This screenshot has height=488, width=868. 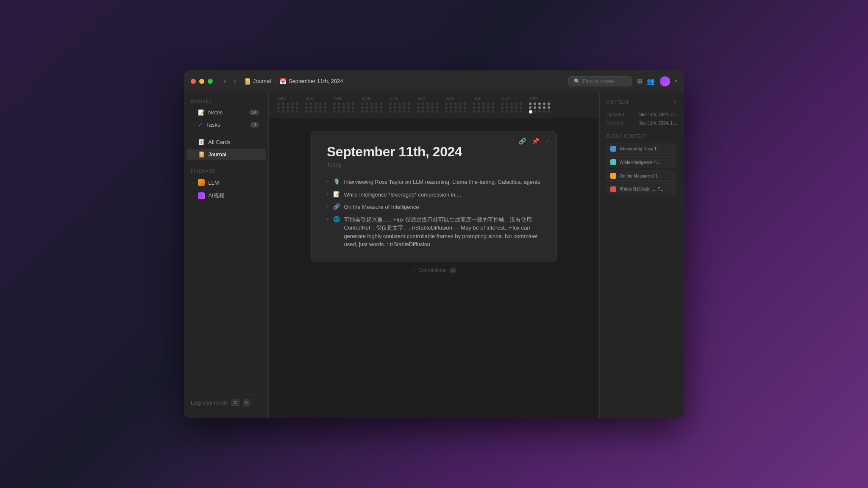 I want to click on avatar, so click(x=665, y=81).